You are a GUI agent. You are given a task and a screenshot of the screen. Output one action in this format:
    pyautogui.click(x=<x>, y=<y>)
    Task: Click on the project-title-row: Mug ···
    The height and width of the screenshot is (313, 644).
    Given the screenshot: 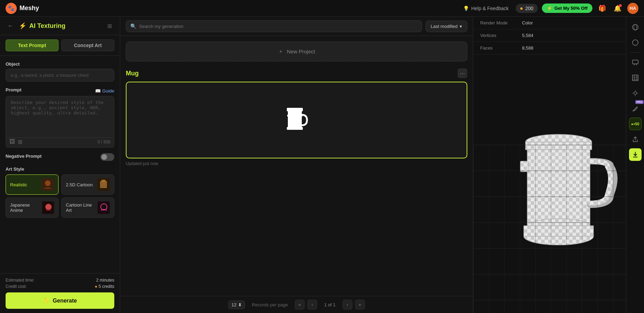 What is the action you would take?
    pyautogui.click(x=297, y=73)
    